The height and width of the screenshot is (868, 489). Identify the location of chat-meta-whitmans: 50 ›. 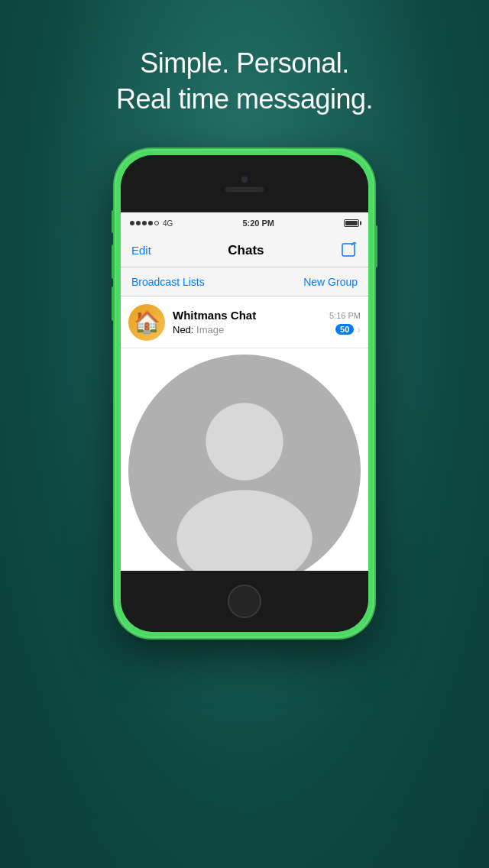
(348, 329).